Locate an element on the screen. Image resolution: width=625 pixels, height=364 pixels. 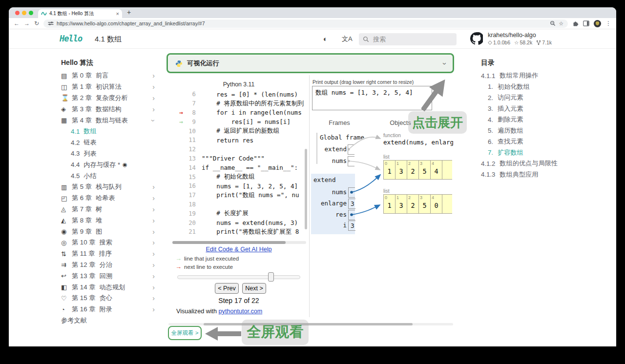
menu-dots-icon: ⋮ is located at coordinates (608, 23).